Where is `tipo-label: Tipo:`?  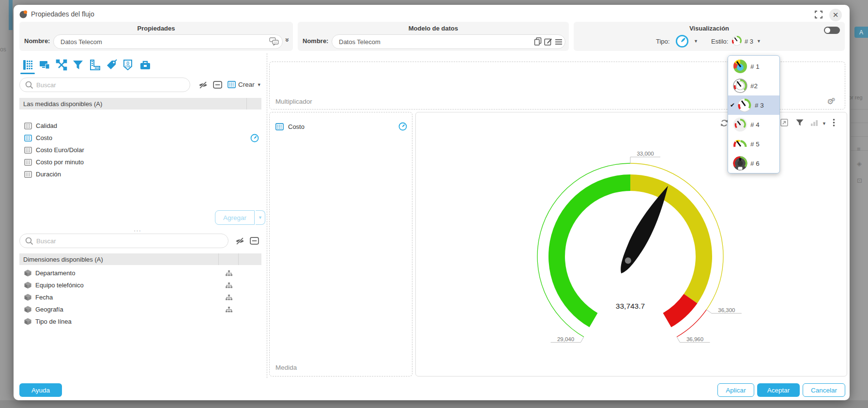 tipo-label: Tipo: is located at coordinates (663, 42).